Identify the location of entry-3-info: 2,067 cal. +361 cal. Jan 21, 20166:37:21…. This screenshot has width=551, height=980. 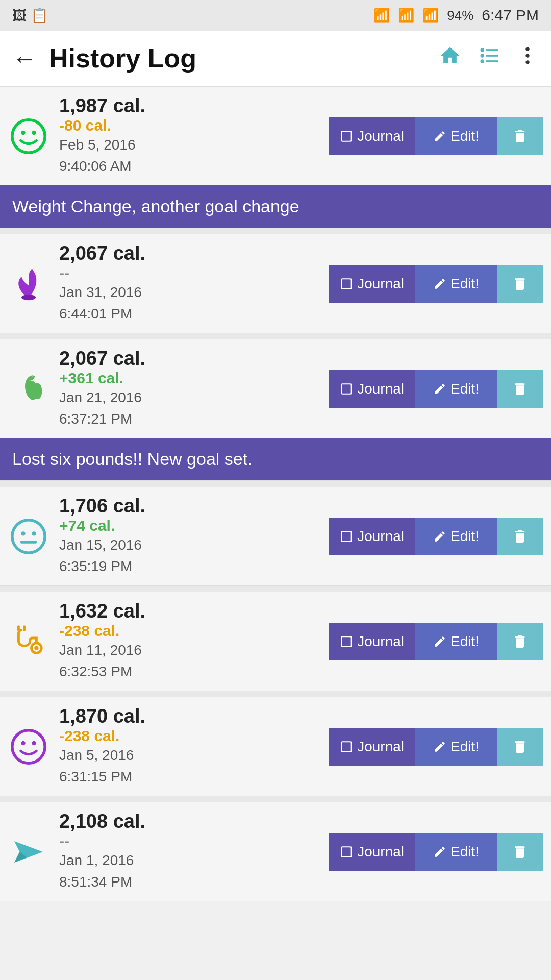
(194, 389).